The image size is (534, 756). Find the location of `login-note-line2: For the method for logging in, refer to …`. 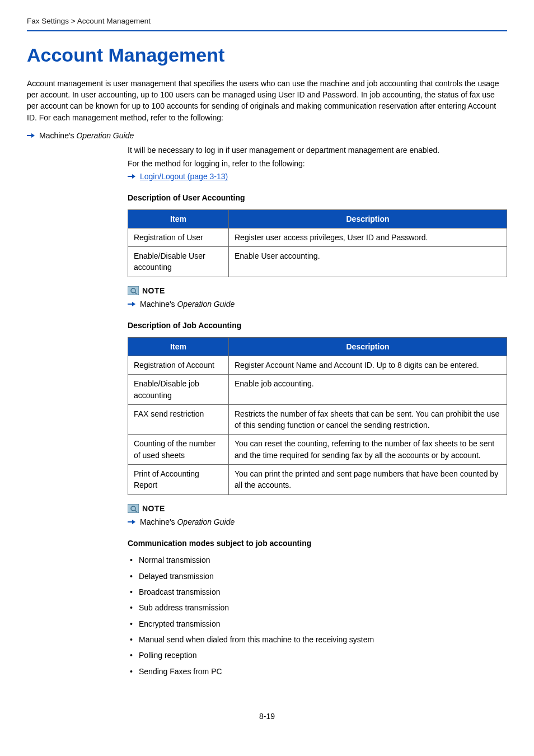

login-note-line2: For the method for logging in, refer to … is located at coordinates (317, 164).